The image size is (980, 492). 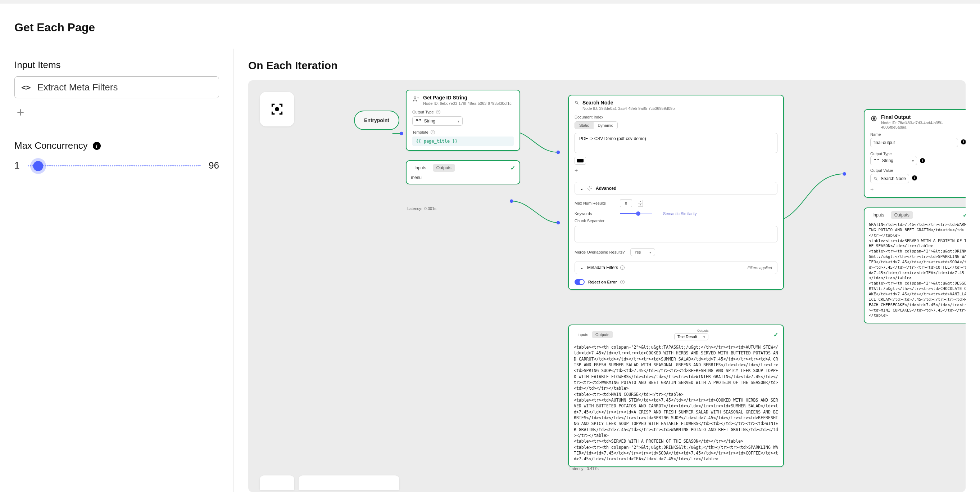 What do you see at coordinates (463, 120) in the screenshot?
I see `node-get-page-id: Get Page ID String Node ID: 6ebc7e03-178…` at bounding box center [463, 120].